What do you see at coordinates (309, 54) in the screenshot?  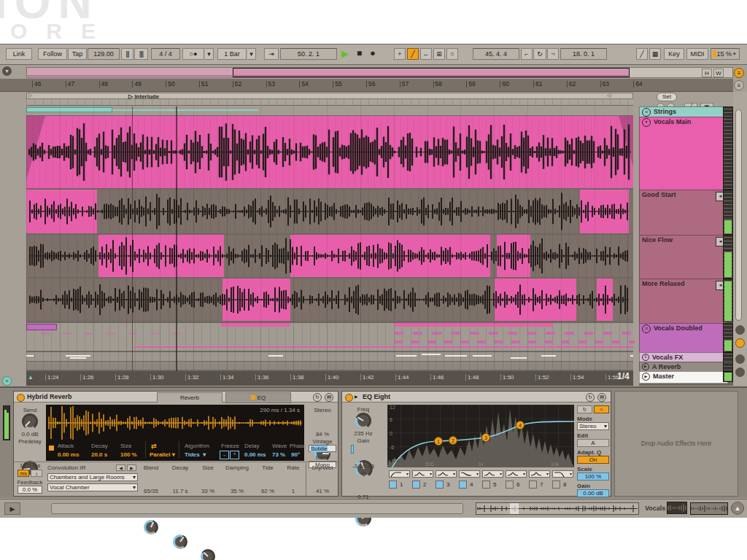 I see `arrangement-position-field: 50. 2. 1` at bounding box center [309, 54].